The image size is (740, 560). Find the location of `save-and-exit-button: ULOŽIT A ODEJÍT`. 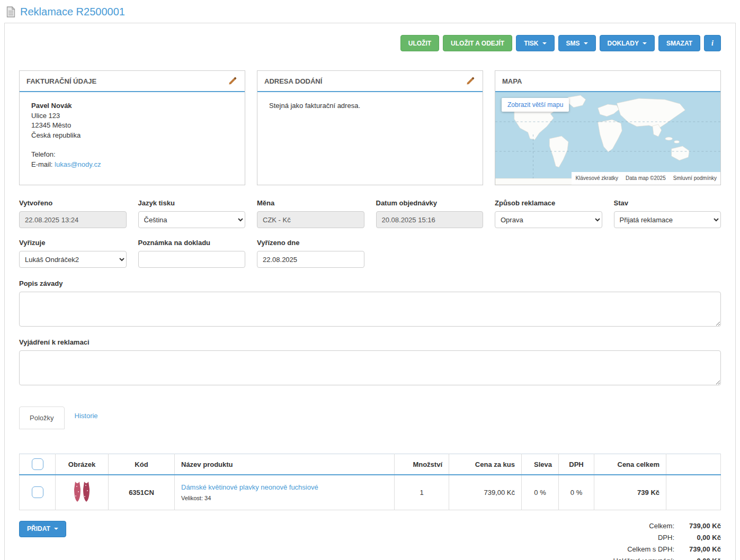

save-and-exit-button: ULOŽIT A ODEJÍT is located at coordinates (478, 43).